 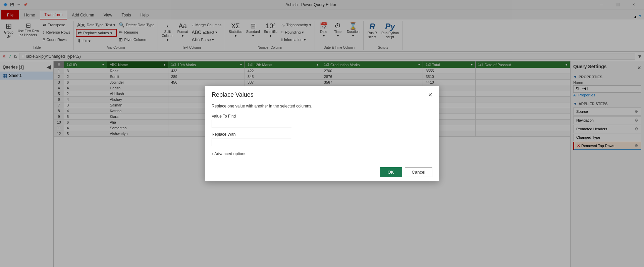 What do you see at coordinates (322, 93) in the screenshot?
I see `modal-header: Replace Values ✕` at bounding box center [322, 93].